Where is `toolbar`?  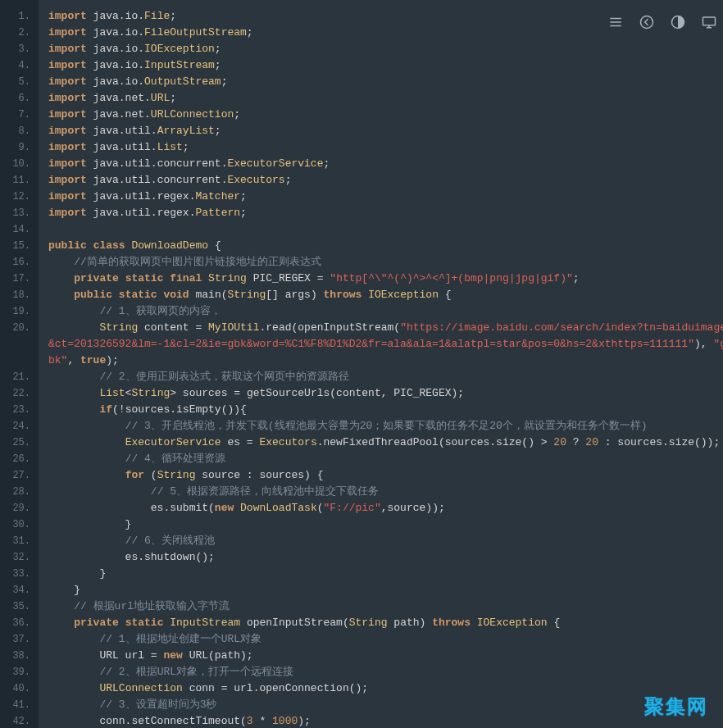
toolbar is located at coordinates (662, 25).